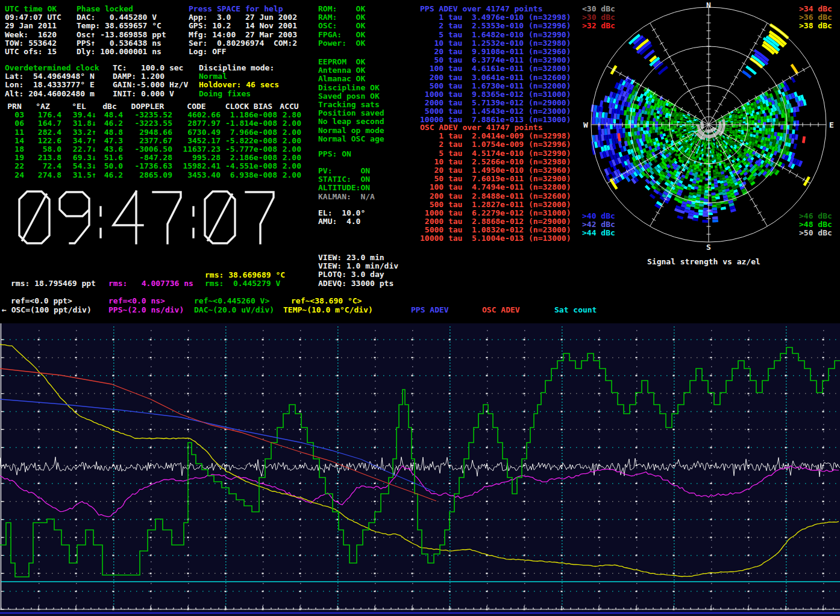  What do you see at coordinates (342, 43) in the screenshot?
I see `text-line: Power: OK` at bounding box center [342, 43].